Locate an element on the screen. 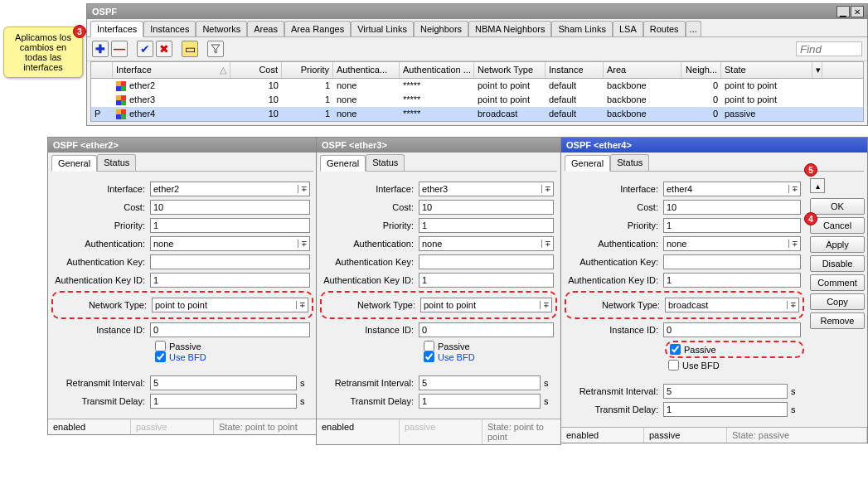  tab-neighbors: Neighbors is located at coordinates (441, 28).